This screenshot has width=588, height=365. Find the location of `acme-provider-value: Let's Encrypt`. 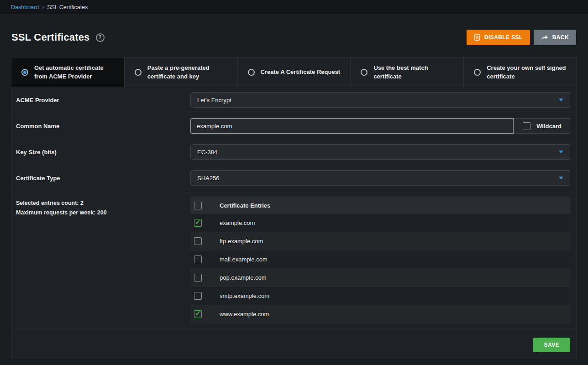

acme-provider-value: Let's Encrypt is located at coordinates (215, 100).